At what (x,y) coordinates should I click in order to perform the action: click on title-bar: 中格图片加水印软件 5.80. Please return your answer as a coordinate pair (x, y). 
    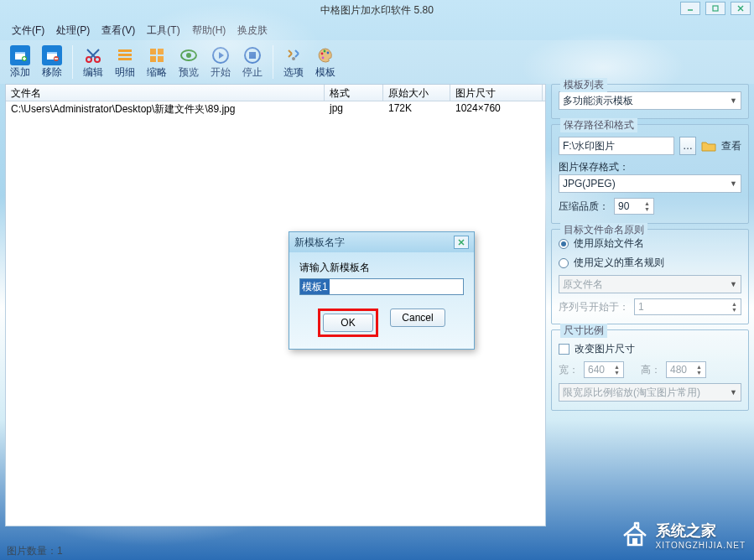
    Looking at the image, I should click on (377, 10).